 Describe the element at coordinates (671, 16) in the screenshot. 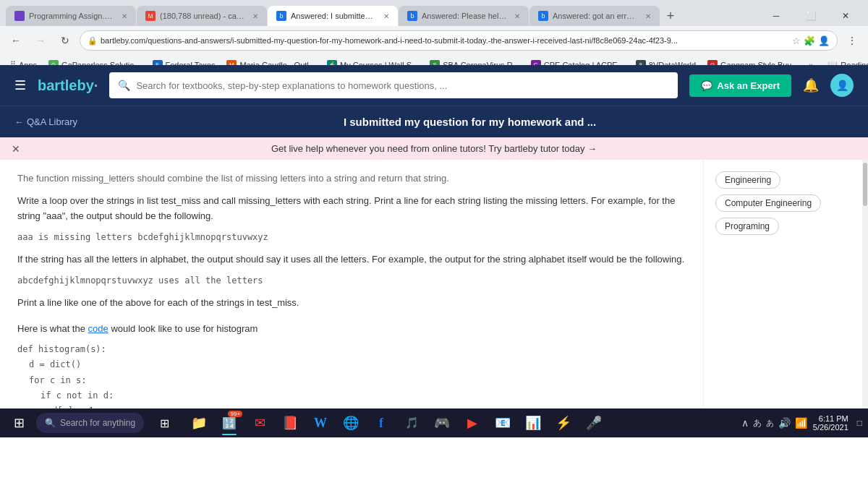

I see `new-tab-button: +` at that location.